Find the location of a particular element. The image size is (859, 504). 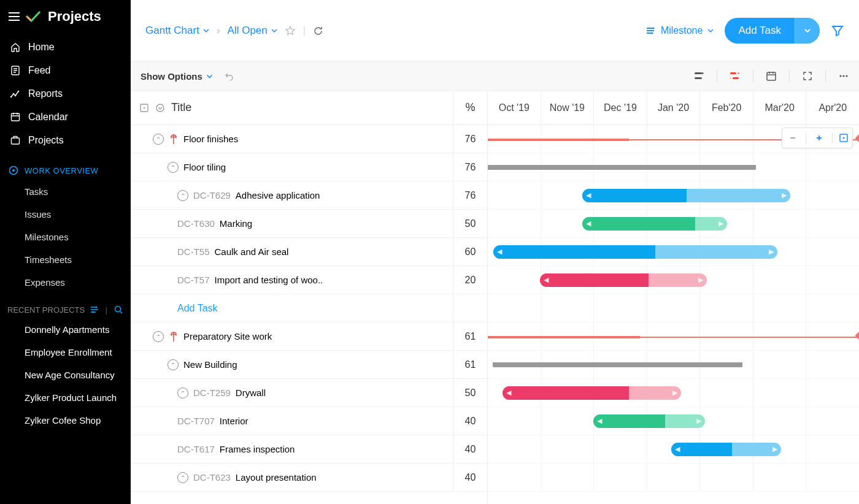

fullscreen-icon is located at coordinates (807, 76).